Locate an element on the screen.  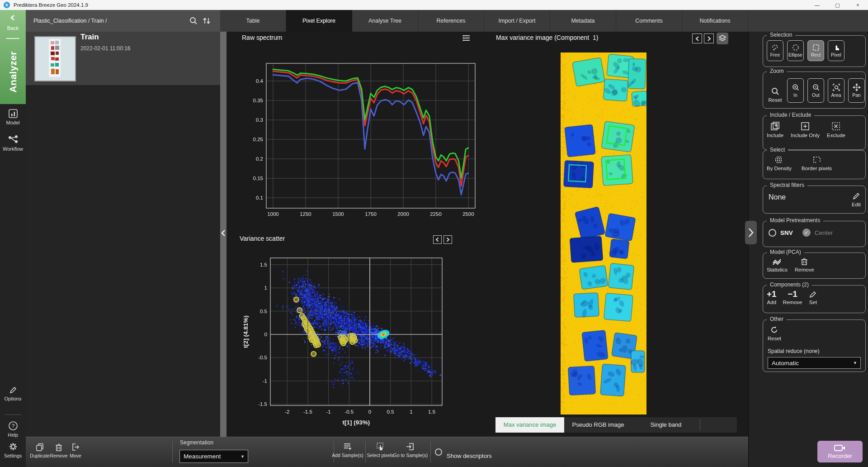
spectral-filters-group: Spectral filters None Edit is located at coordinates (814, 200).